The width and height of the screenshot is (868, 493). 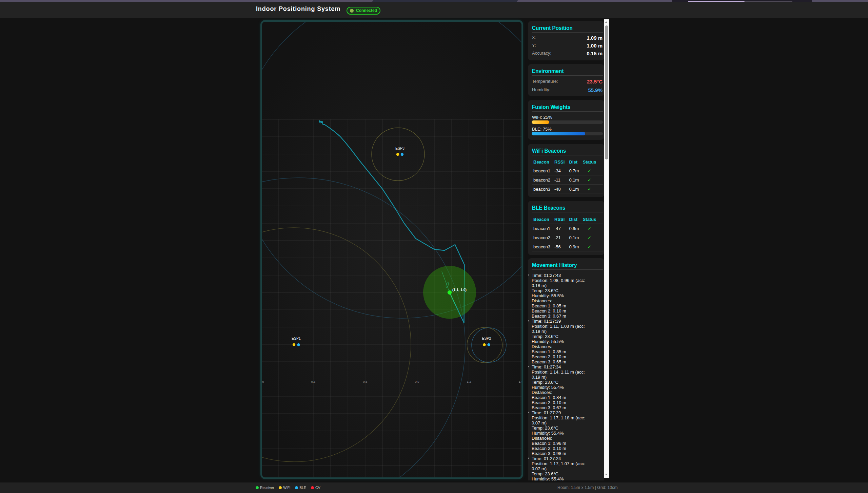 What do you see at coordinates (400, 148) in the screenshot?
I see `svg-text: ESP3` at bounding box center [400, 148].